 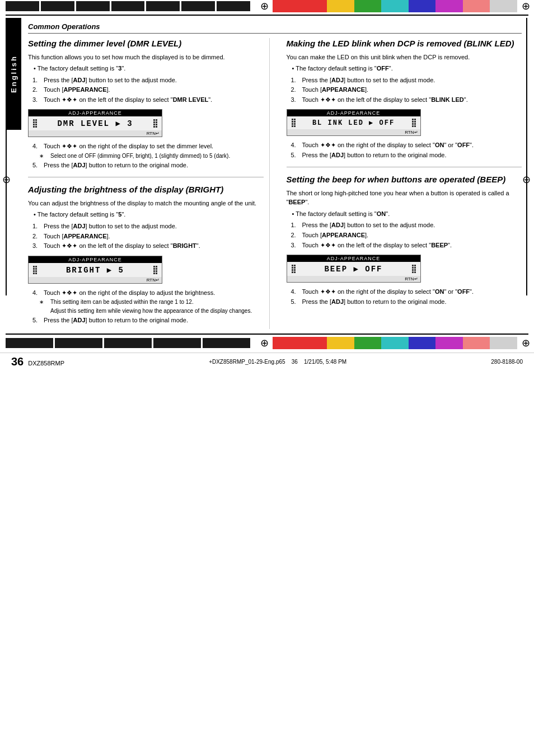 What do you see at coordinates (354, 123) in the screenshot?
I see `blink-display-text: BL INK LED ▶ OFF` at bounding box center [354, 123].